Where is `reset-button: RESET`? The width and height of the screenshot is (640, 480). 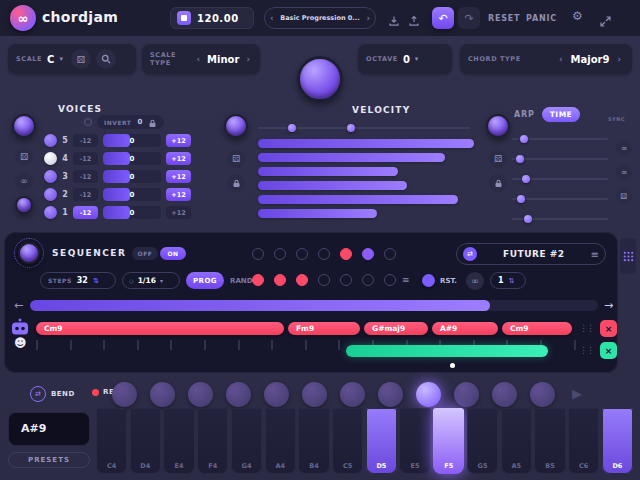
reset-button: RESET is located at coordinates (504, 18).